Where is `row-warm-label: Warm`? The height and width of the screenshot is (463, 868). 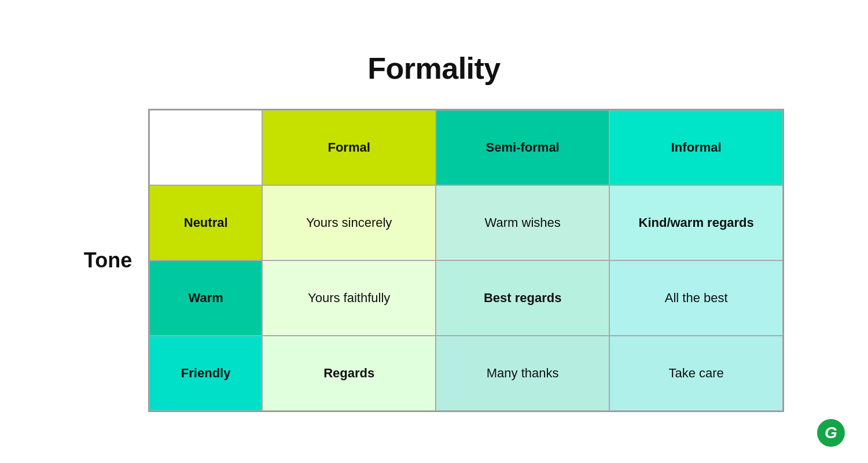
row-warm-label: Warm is located at coordinates (206, 298).